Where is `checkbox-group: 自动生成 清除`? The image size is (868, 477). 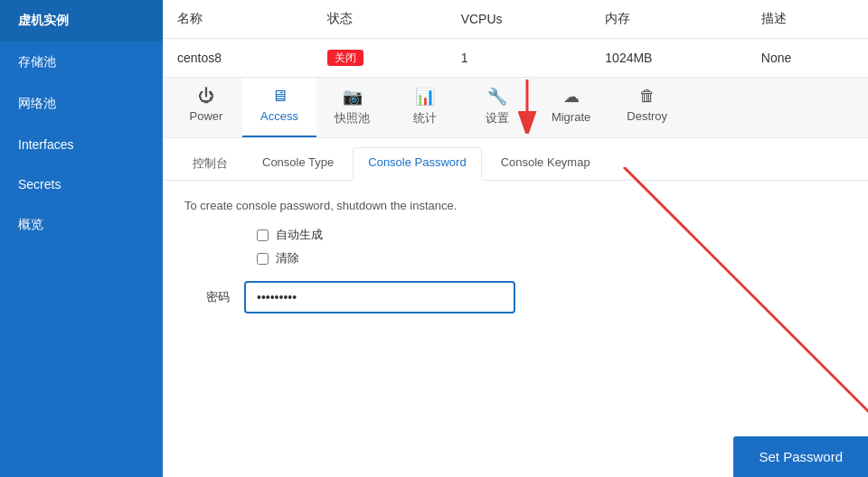
checkbox-group: 自动生成 清除 is located at coordinates (515, 247).